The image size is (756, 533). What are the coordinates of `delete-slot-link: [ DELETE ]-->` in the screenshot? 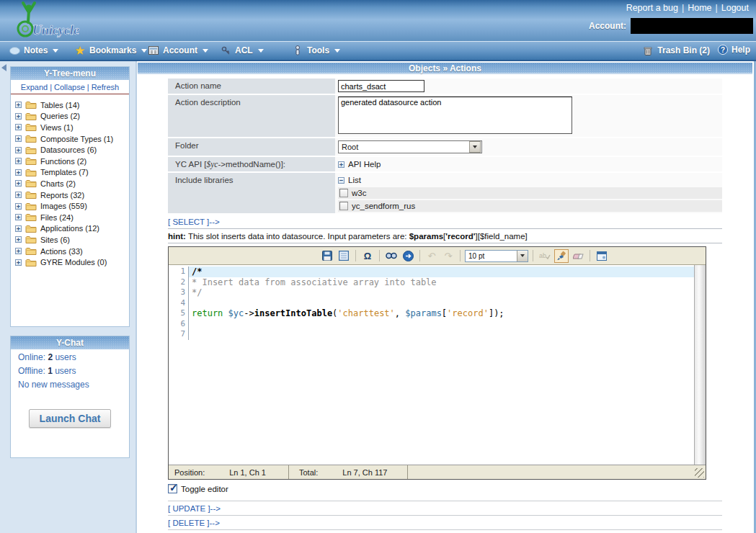 It's located at (445, 523).